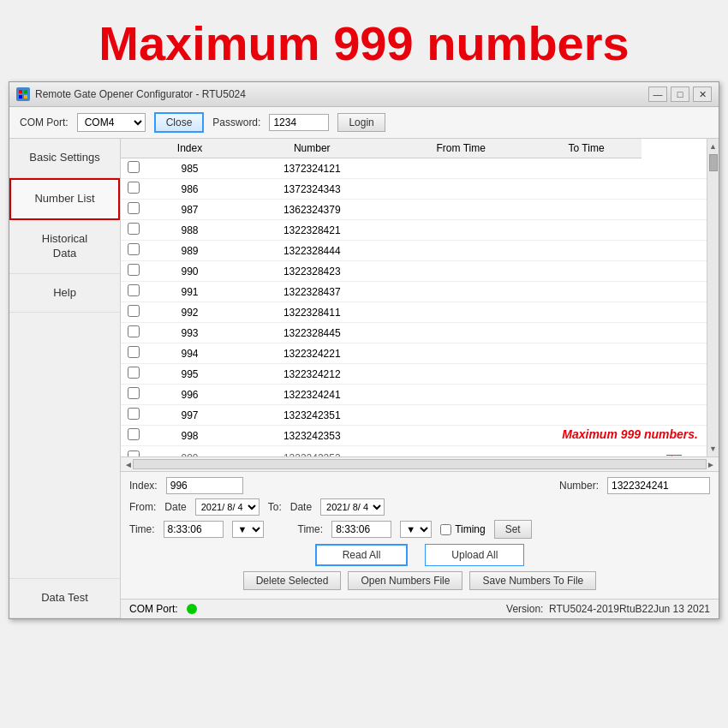  Describe the element at coordinates (416, 529) in the screenshot. I see `to-time-select: ▼` at that location.